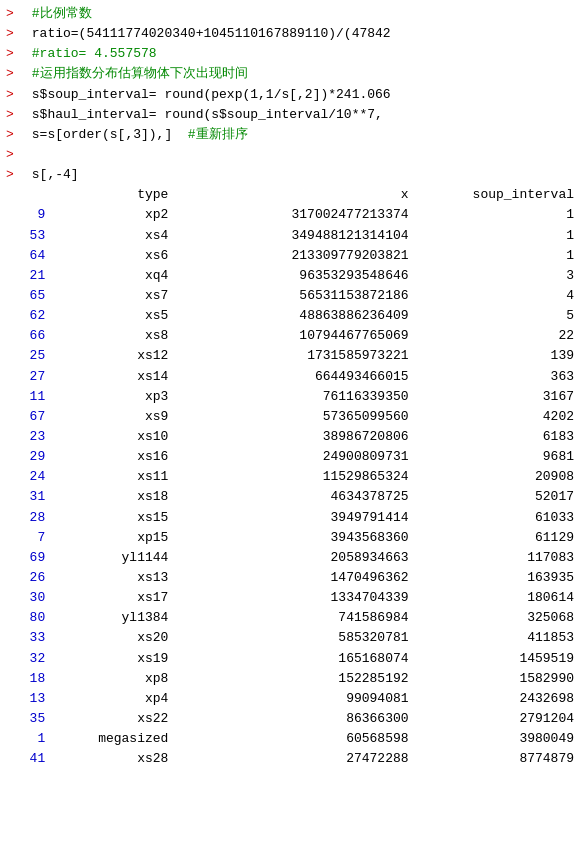 The height and width of the screenshot is (846, 580). I want to click on cell-rownum: 23, so click(28, 437).